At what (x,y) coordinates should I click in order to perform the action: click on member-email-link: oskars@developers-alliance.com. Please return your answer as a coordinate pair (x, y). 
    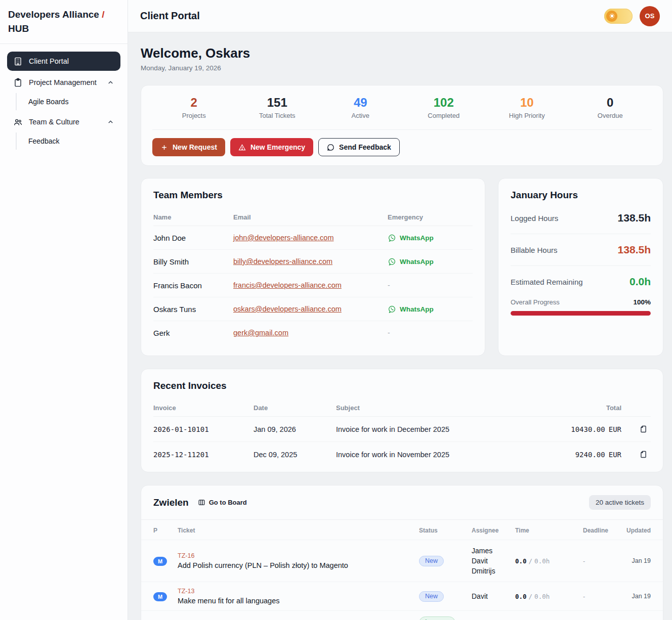
    Looking at the image, I should click on (311, 309).